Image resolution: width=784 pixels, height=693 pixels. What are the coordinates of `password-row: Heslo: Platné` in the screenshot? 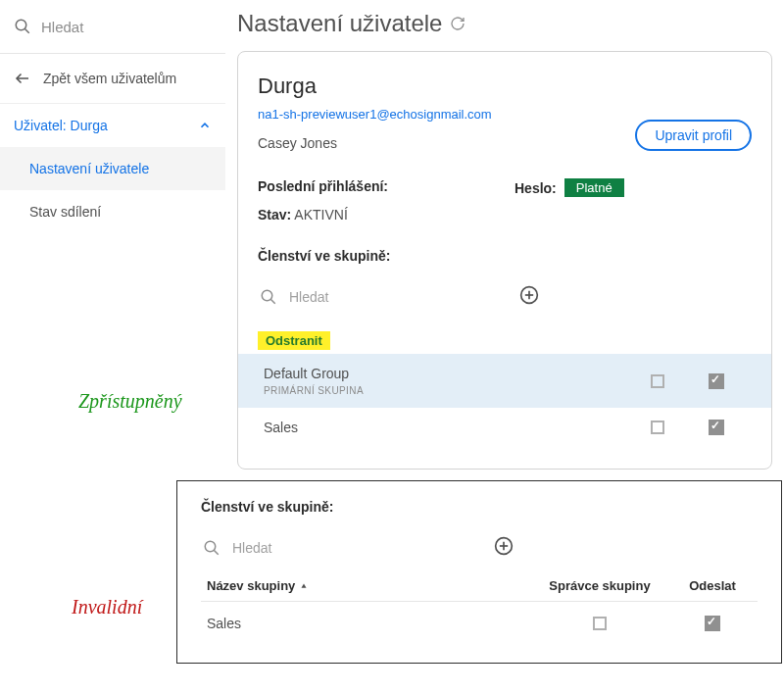 It's located at (633, 188).